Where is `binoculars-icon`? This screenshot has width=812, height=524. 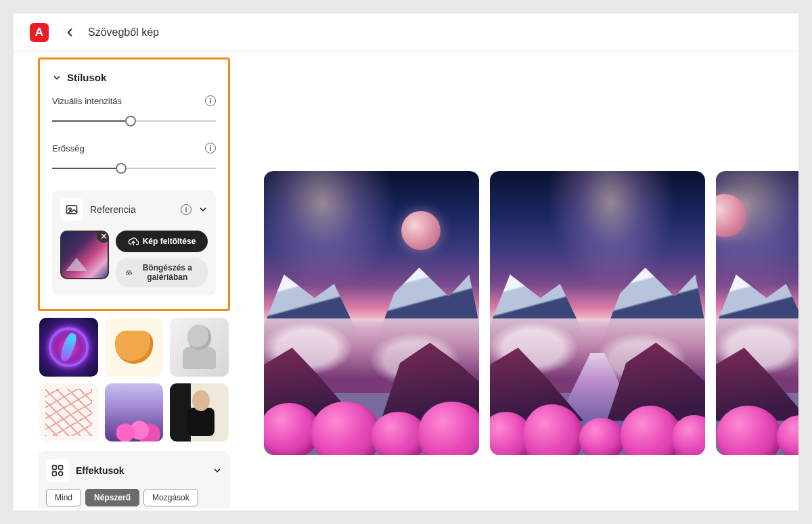
binoculars-icon is located at coordinates (129, 272).